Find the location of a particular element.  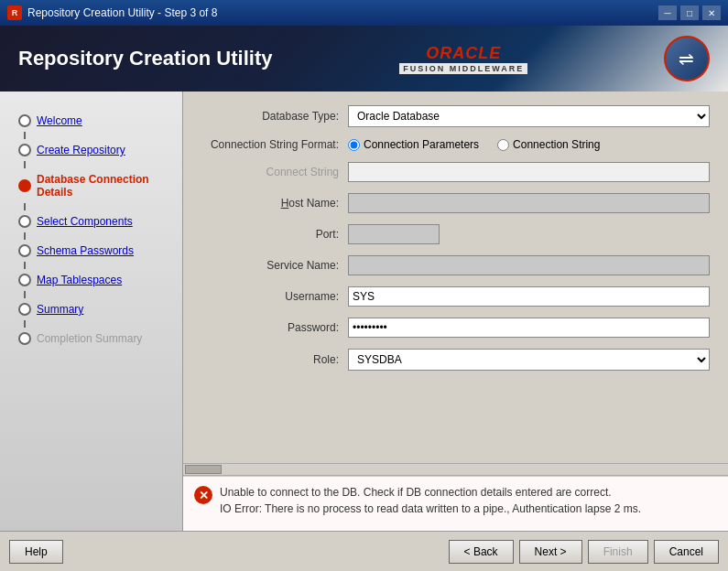

password-input is located at coordinates (529, 328).